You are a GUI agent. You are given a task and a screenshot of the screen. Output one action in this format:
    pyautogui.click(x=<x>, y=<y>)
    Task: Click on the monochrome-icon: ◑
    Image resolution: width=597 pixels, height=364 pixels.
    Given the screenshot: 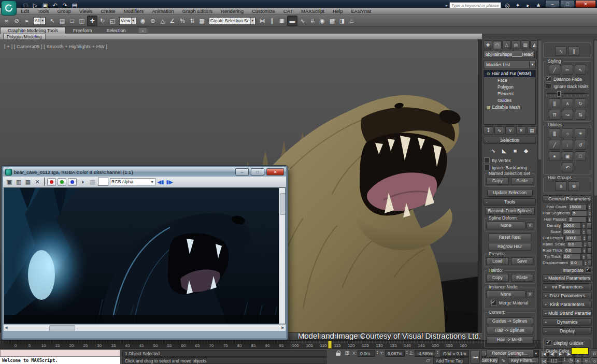 What is the action you would take?
    pyautogui.click(x=82, y=182)
    